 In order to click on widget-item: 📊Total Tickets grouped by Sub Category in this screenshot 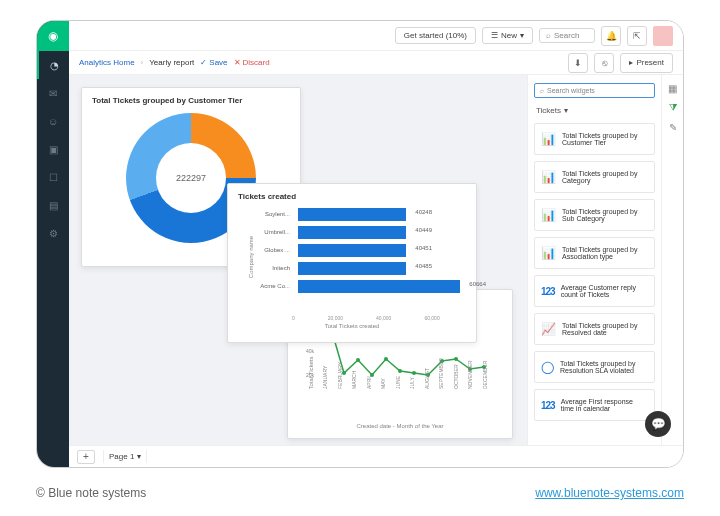, I will do `click(594, 215)`.